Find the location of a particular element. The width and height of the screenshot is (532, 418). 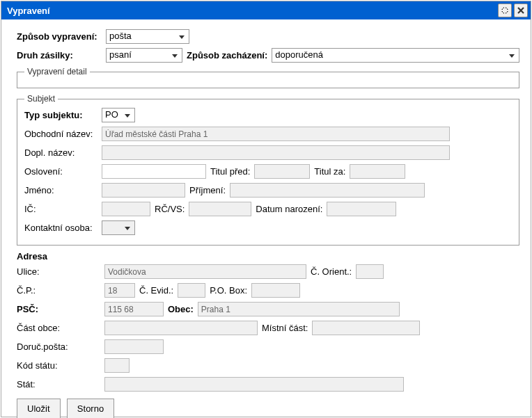

contact-label: Kontaktní osoba: is located at coordinates (61, 228).